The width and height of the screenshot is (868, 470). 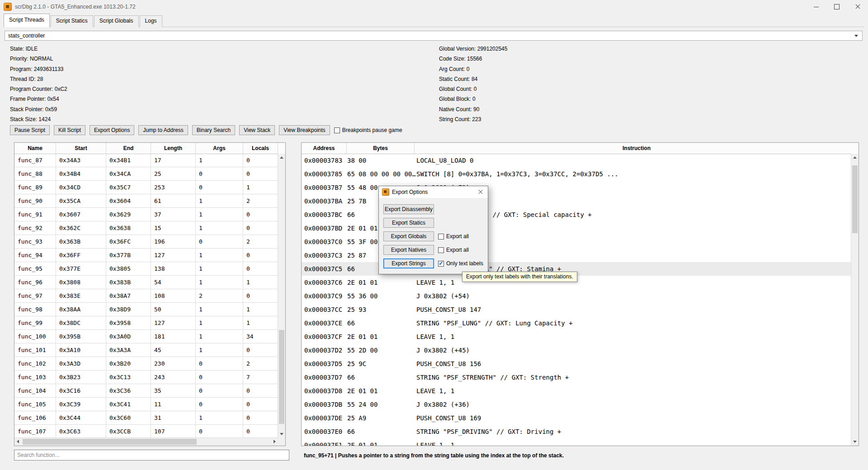 I want to click on table-row: func_940x36FF0x377B12710, so click(x=146, y=255).